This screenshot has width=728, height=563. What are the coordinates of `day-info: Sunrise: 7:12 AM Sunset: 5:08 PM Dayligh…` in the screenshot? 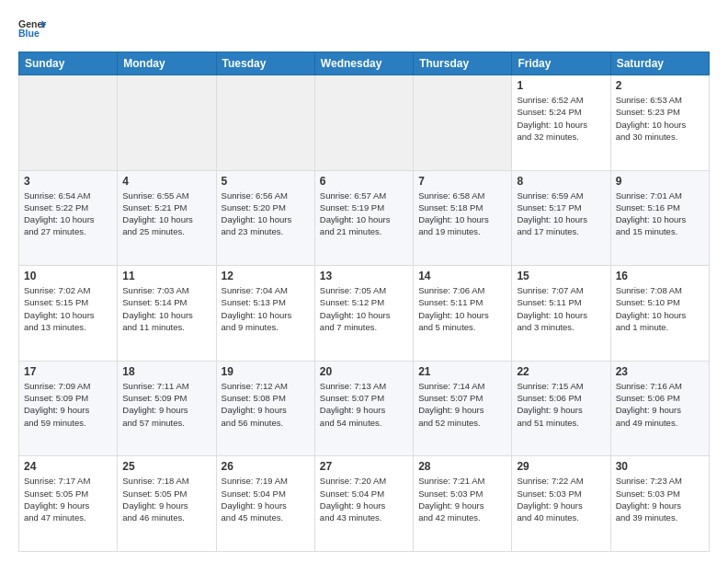 It's located at (266, 405).